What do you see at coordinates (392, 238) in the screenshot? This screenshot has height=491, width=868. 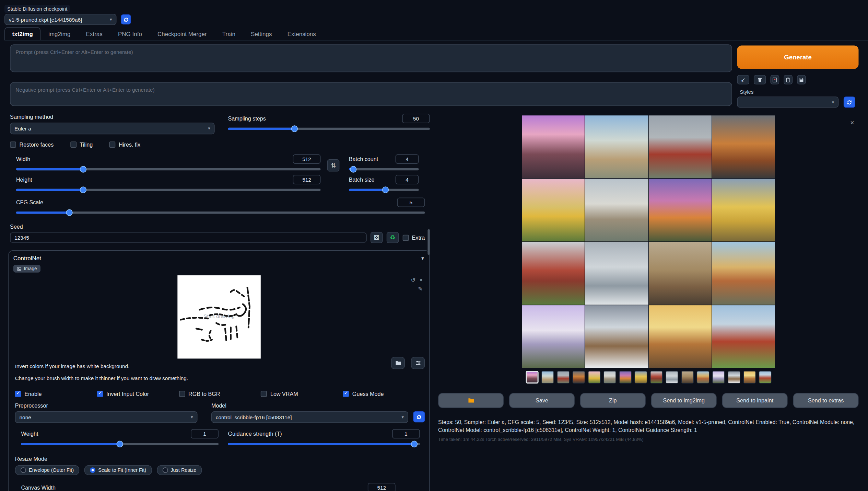 I see `reuse-seed-button: ♻` at bounding box center [392, 238].